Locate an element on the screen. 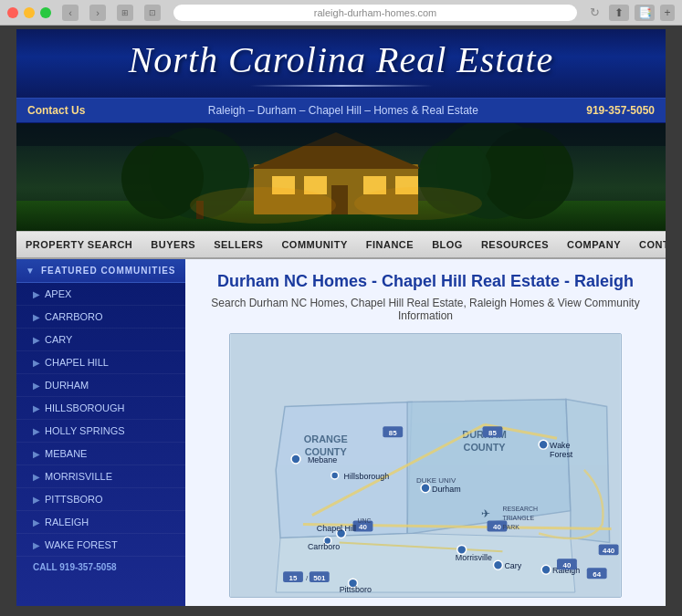 The height and width of the screenshot is (616, 682). sidebar-item-chapel-hill: ▶ CHAPEL HILL is located at coordinates (100, 363).